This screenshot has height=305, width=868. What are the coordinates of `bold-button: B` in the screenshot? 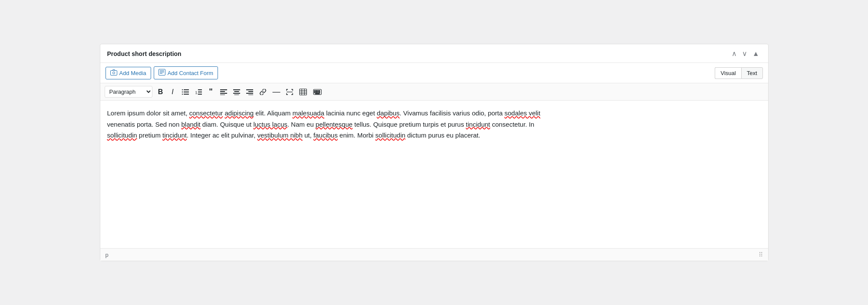 It's located at (161, 92).